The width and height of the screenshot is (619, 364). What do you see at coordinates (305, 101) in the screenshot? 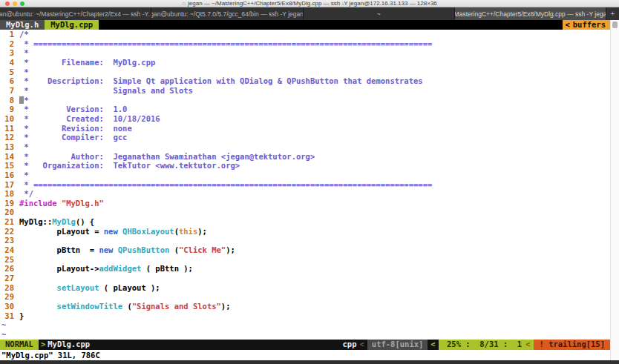
I see `code-line: 8 *` at bounding box center [305, 101].